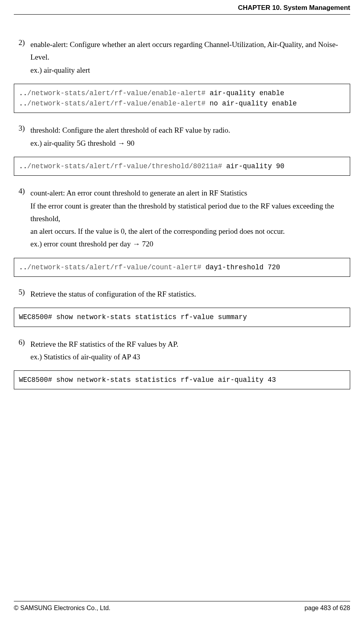  I want to click on page-header: CHAPTER 10. System Management, so click(182, 7).